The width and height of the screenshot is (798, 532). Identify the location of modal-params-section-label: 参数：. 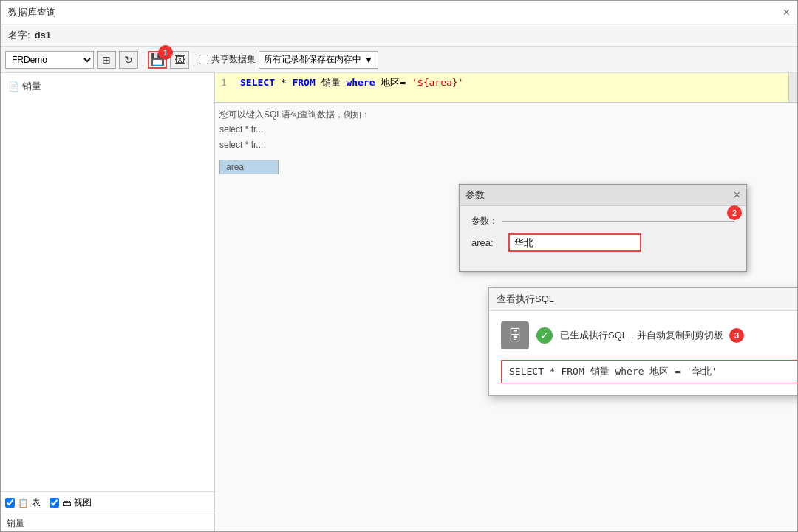
(603, 222).